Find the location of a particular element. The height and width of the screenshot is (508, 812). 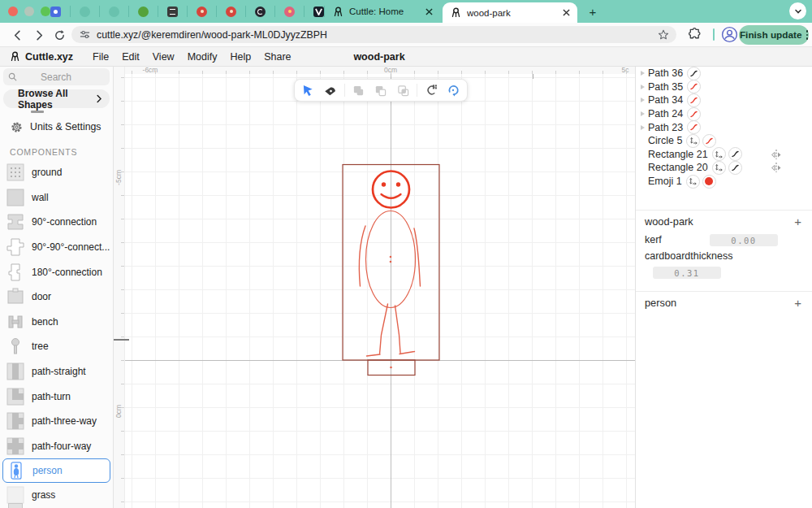

left-arm-path is located at coordinates (362, 256).